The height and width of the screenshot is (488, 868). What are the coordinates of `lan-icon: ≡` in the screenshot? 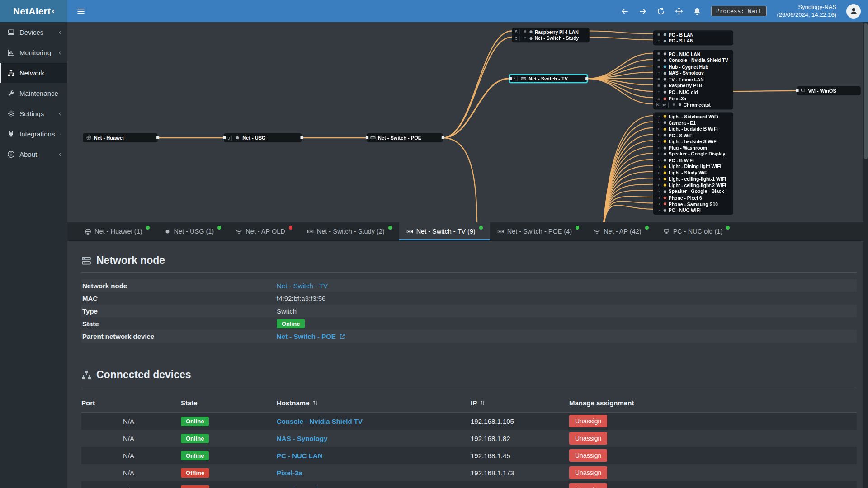 It's located at (659, 99).